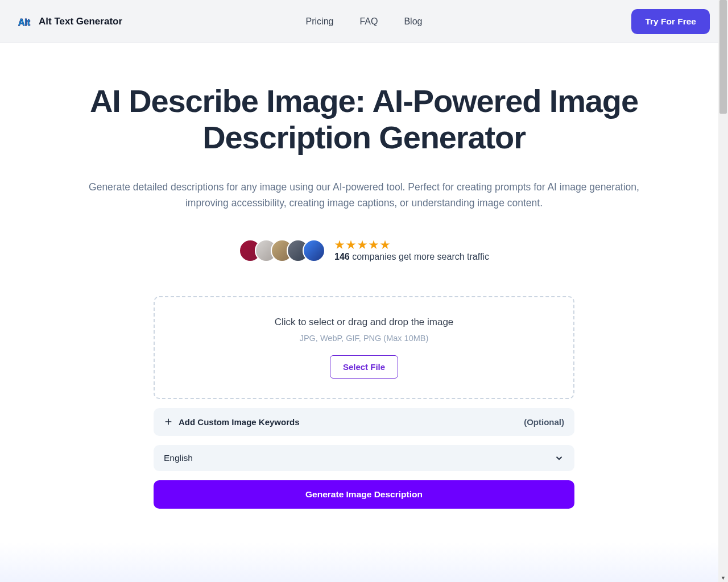 The image size is (728, 582). What do you see at coordinates (282, 251) in the screenshot?
I see `avatar-stack` at bounding box center [282, 251].